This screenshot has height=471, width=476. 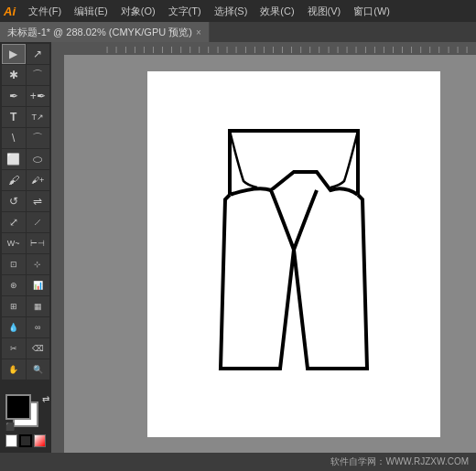 What do you see at coordinates (26, 441) in the screenshot?
I see `fill-stroke-row` at bounding box center [26, 441].